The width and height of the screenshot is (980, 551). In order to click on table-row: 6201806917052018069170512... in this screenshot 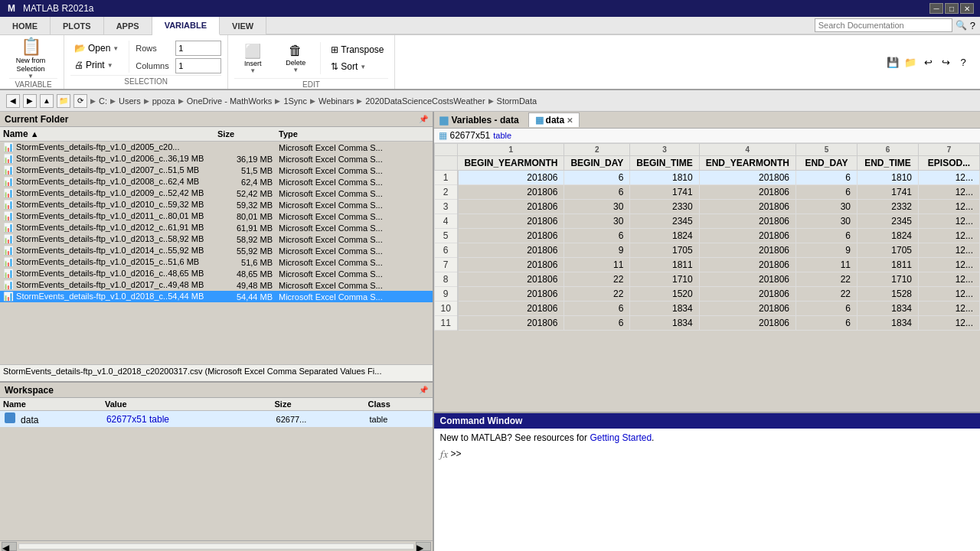, I will do `click(707, 251)`.